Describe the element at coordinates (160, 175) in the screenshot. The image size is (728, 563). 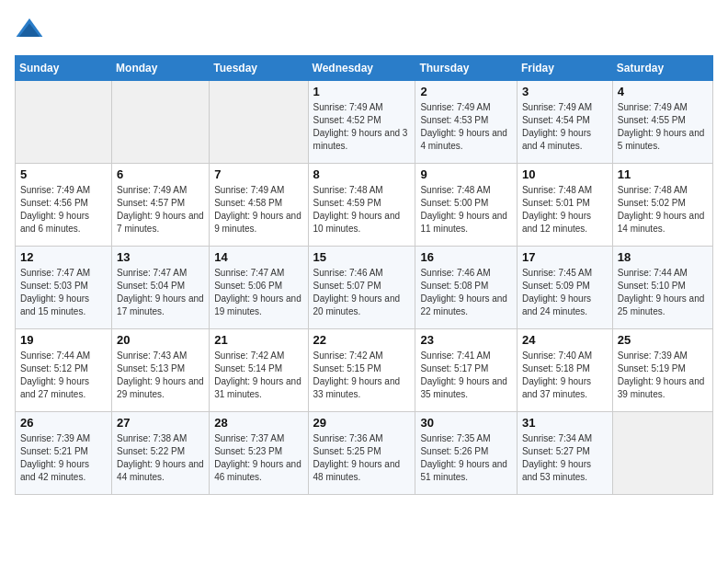
I see `day-number: 6` at that location.